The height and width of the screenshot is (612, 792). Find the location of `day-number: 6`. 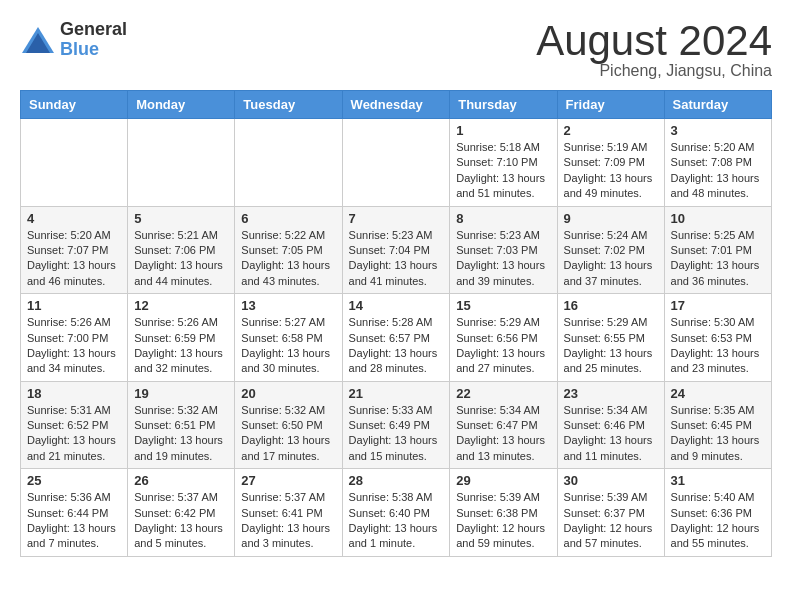

day-number: 6 is located at coordinates (288, 218).